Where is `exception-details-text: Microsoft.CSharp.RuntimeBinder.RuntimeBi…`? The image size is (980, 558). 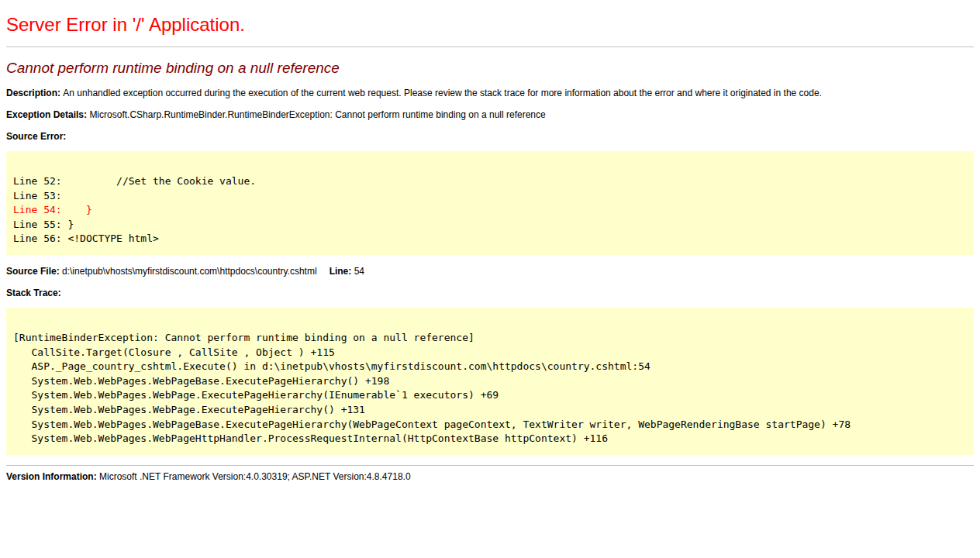
exception-details-text: Microsoft.CSharp.RuntimeBinder.RuntimeBi… is located at coordinates (317, 115).